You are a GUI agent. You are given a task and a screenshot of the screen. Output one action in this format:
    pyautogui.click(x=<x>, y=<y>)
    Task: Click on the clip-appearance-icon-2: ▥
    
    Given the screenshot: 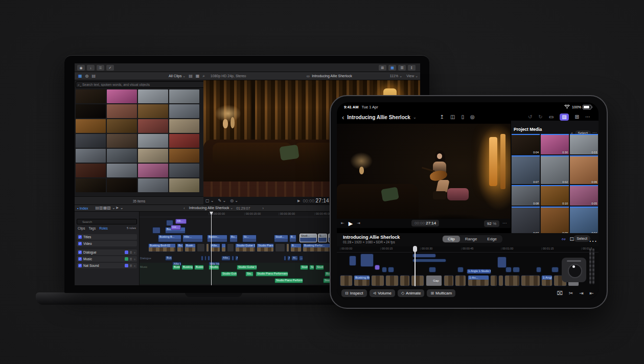 What is the action you would take?
    pyautogui.click(x=101, y=208)
    